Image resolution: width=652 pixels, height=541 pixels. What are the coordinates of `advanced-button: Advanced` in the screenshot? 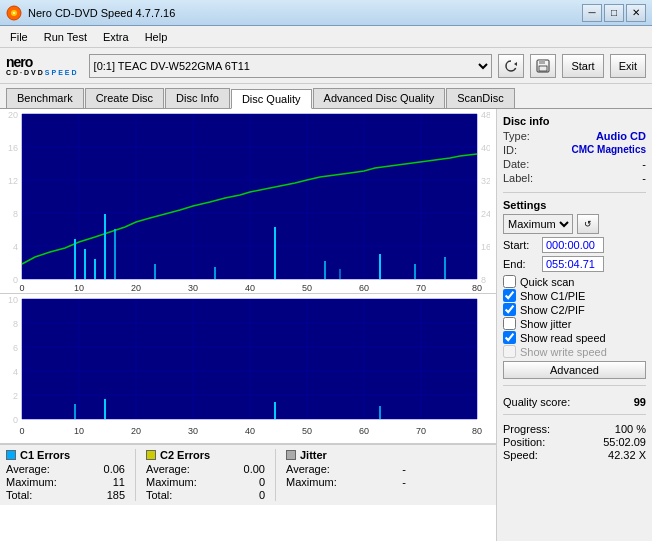 It's located at (574, 370).